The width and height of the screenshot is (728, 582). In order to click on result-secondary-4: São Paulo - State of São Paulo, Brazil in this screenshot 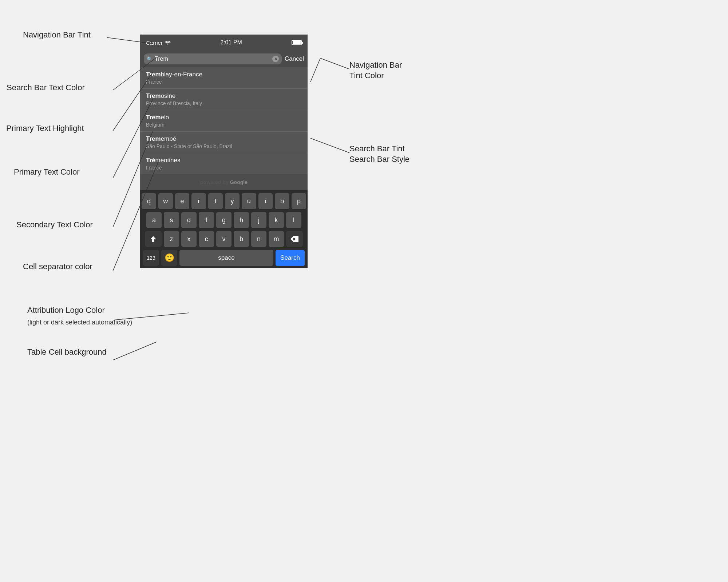, I will do `click(224, 146)`.